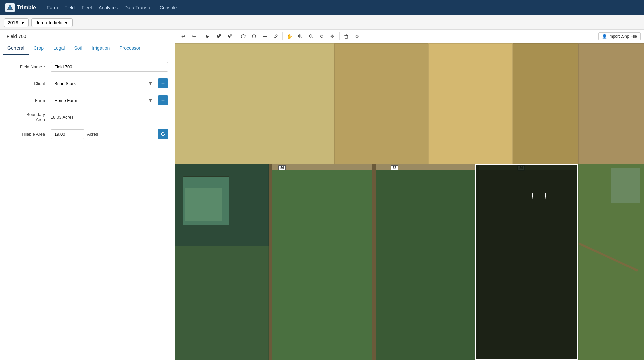 The height and width of the screenshot is (360, 644). What do you see at coordinates (168, 8) in the screenshot?
I see `nav-item-console: Console` at bounding box center [168, 8].